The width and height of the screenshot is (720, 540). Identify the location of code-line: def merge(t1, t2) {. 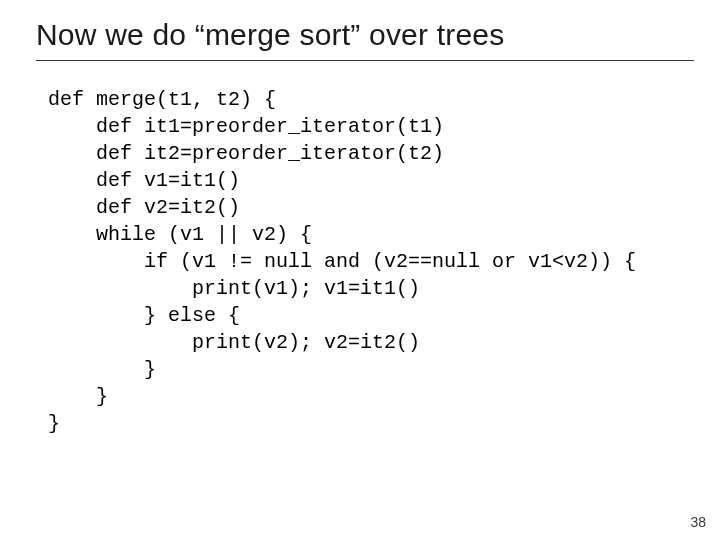
(162, 100).